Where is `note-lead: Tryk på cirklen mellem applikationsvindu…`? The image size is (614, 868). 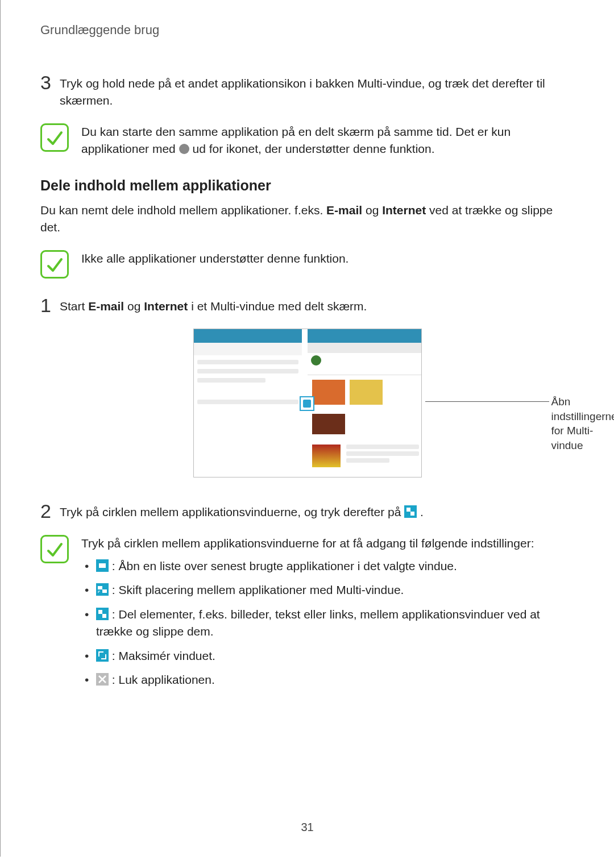 note-lead: Tryk på cirklen mellem applikationsvindu… is located at coordinates (327, 543).